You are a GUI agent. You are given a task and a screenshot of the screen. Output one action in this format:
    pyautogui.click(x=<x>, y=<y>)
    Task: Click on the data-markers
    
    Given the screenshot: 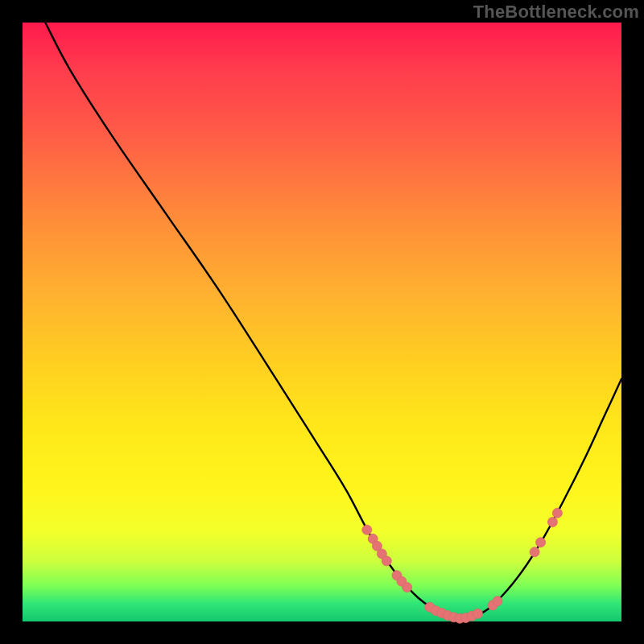 What is the action you would take?
    pyautogui.click(x=462, y=565)
    